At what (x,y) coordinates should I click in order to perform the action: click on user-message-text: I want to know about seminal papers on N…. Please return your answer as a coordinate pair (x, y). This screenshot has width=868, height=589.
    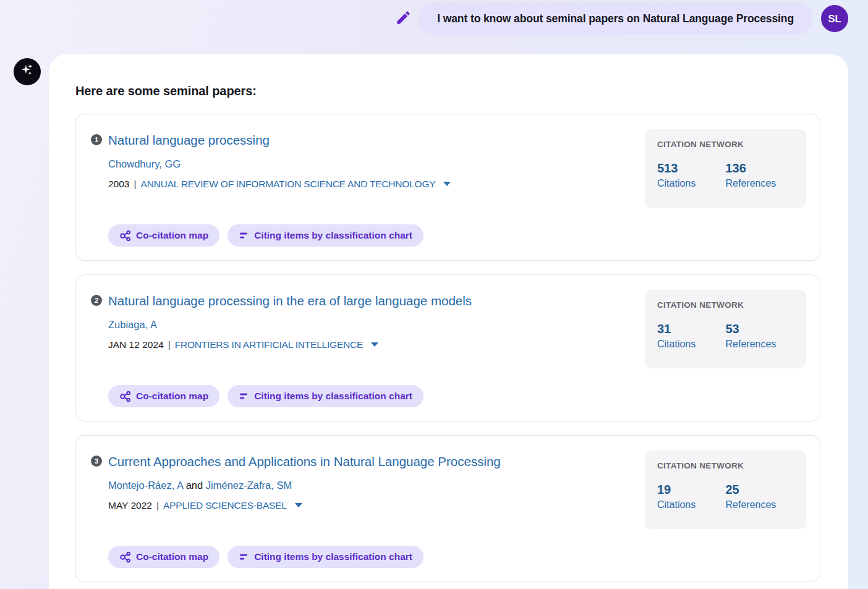
    Looking at the image, I should click on (616, 19).